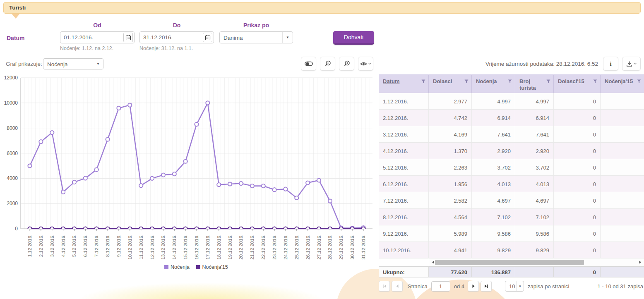 This screenshot has height=299, width=644. Describe the element at coordinates (512, 217) in the screenshot. I see `table-row: 8.12.2016.4.5647.1027.1020` at that location.